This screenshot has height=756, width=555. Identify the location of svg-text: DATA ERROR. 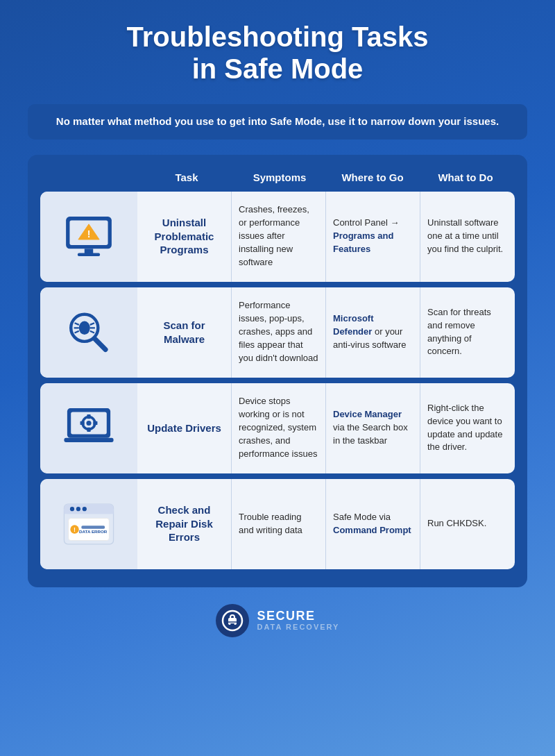
(93, 530).